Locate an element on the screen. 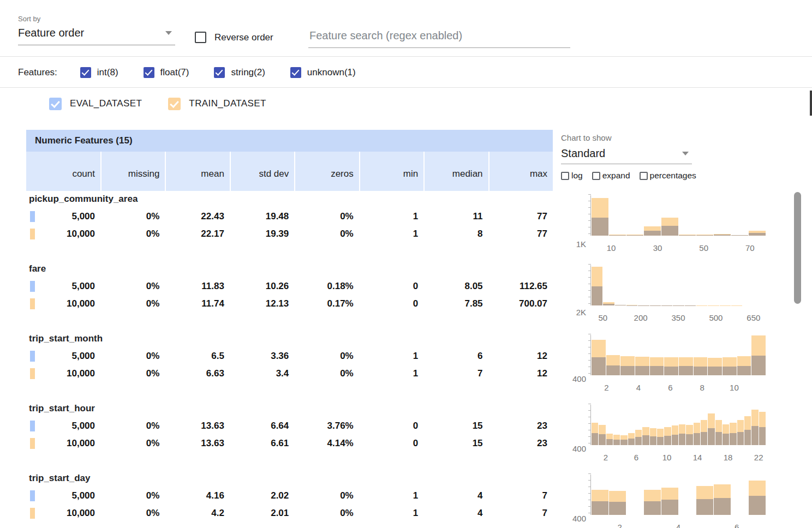 This screenshot has width=812, height=528. stat-cell: 10,000 is located at coordinates (63, 513).